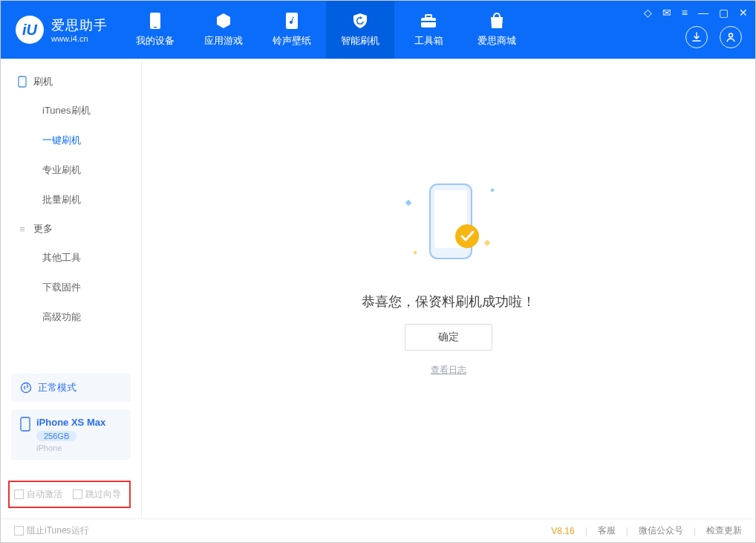 The image size is (756, 543). I want to click on tab-label: 铃声壁纸, so click(292, 41).